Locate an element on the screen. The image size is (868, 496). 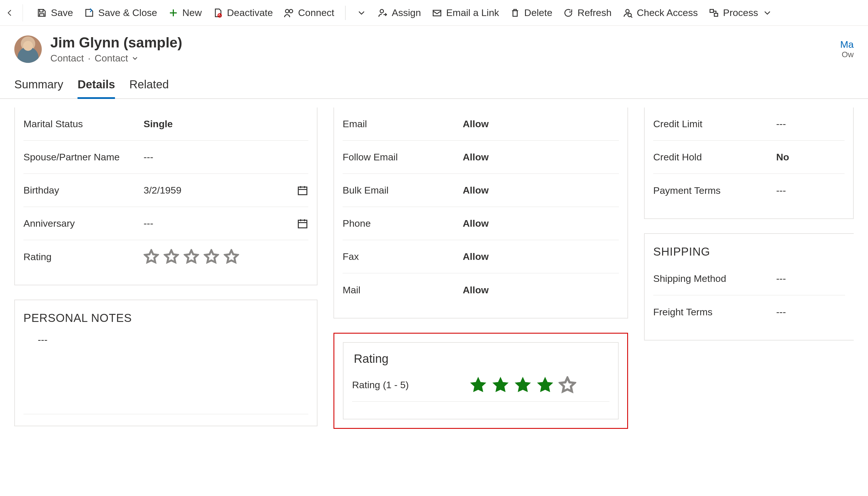
anniversary-value: --- is located at coordinates (217, 223).